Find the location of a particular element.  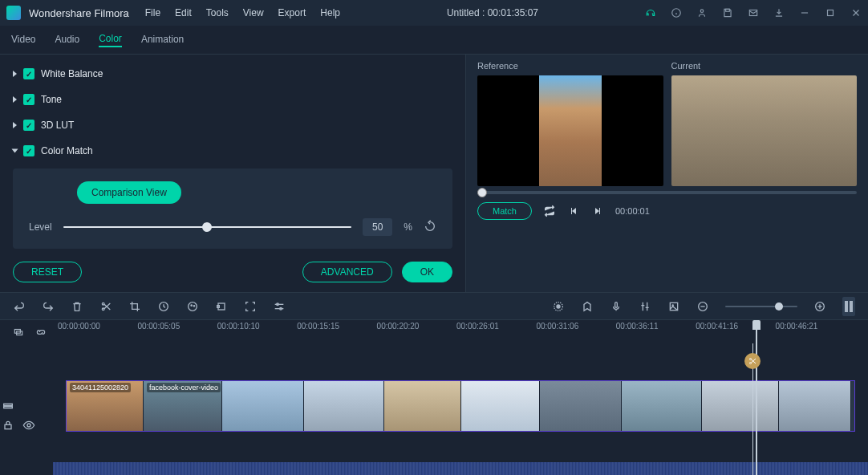

advanced-button: ADVANCED is located at coordinates (347, 272).